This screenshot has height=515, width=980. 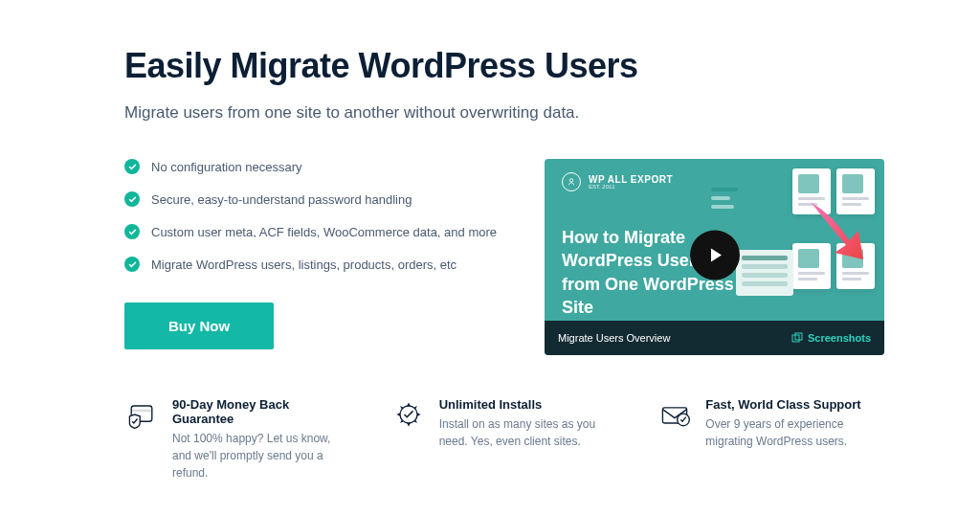 What do you see at coordinates (262, 456) in the screenshot?
I see `benefit-desc: Not 100% happy? Let us know, and we'll p…` at bounding box center [262, 456].